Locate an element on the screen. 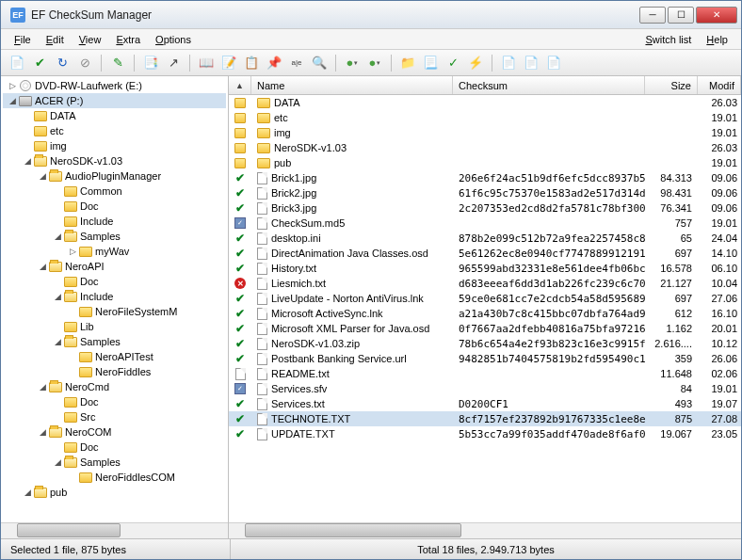  tree-item: ◢NeroAPI is located at coordinates (115, 266).